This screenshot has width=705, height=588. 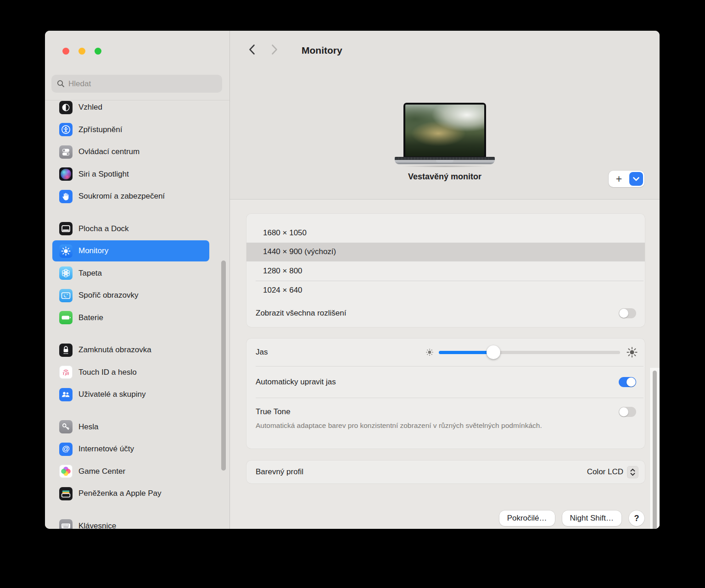 I want to click on sidebar-item-game-center: Game Center, so click(x=137, y=472).